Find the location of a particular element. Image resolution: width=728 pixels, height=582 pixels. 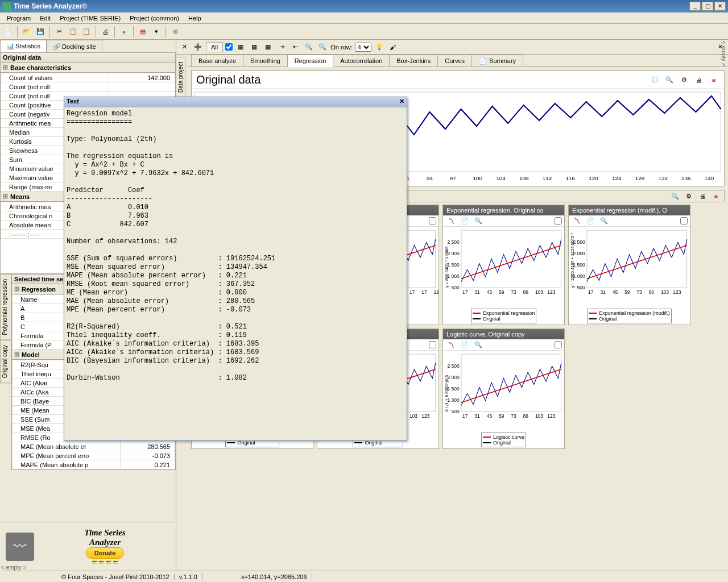

data-project-vtab-container: Data project is located at coordinates (181, 77).